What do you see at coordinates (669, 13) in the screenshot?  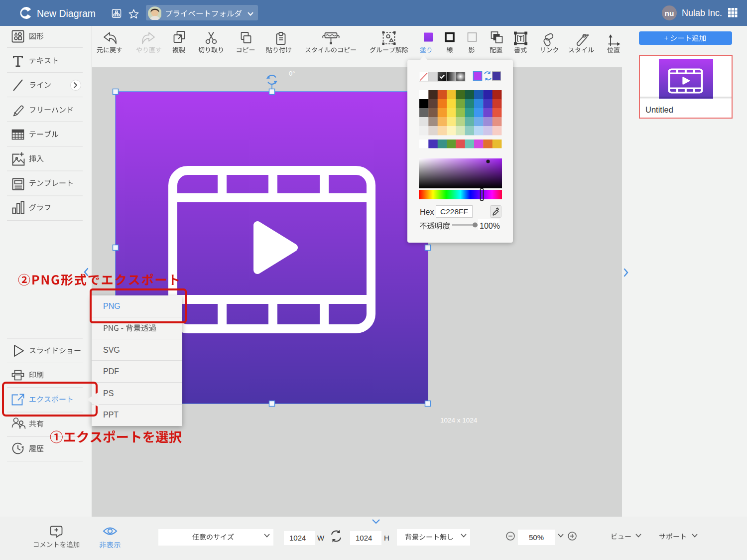 I see `svg-text: nu` at bounding box center [669, 13].